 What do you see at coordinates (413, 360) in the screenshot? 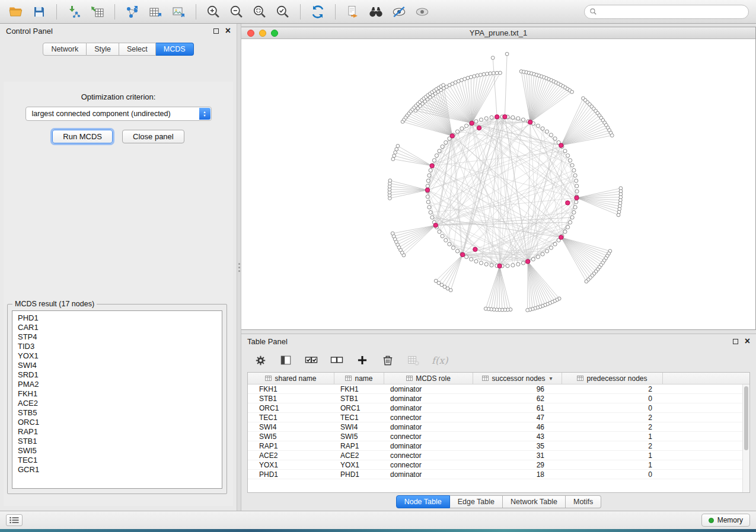
I see `import-table-disabled-button` at bounding box center [413, 360].